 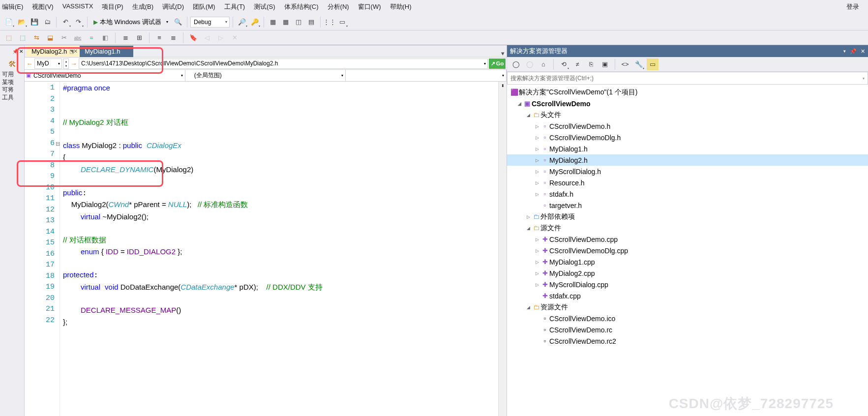 I want to click on tree-header-file: ▷▫MyScrollDialog.h, so click(x=688, y=171).